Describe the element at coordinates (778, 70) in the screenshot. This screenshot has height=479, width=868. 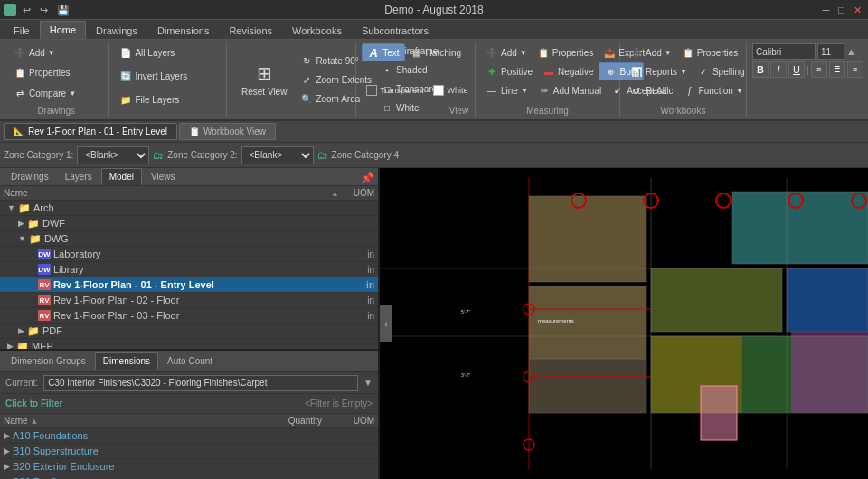
I see `italic-button: I` at that location.